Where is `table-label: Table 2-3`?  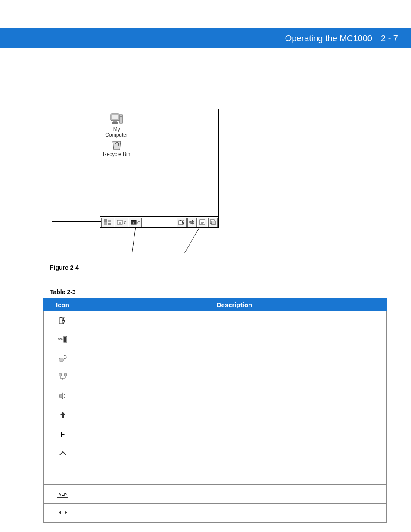 table-label: Table 2-3 is located at coordinates (63, 292).